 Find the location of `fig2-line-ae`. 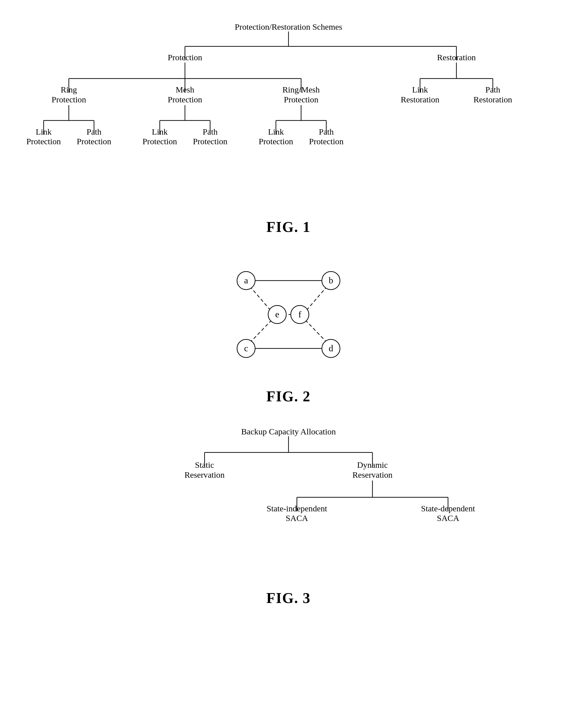

fig2-line-ae is located at coordinates (261, 300).